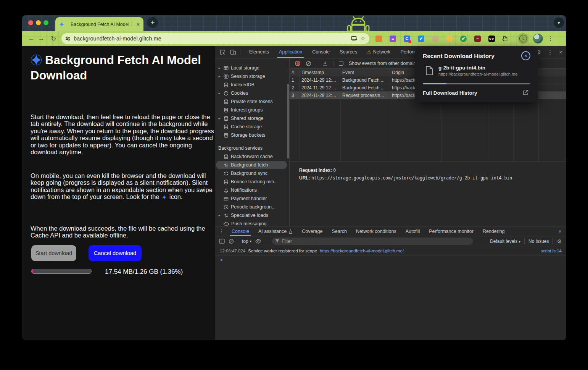  Describe the element at coordinates (339, 231) in the screenshot. I see `drawer-tab-search: Search` at that location.